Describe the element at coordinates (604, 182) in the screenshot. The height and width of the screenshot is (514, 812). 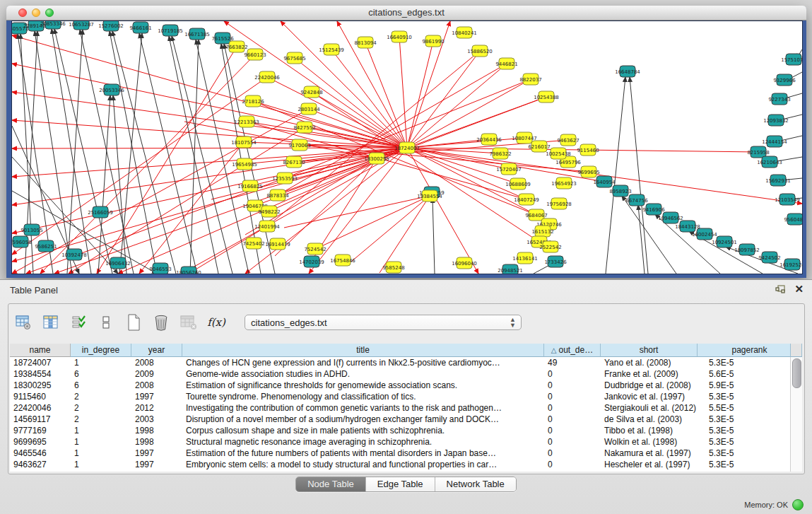
I see `graph-node: 1640954` at that location.